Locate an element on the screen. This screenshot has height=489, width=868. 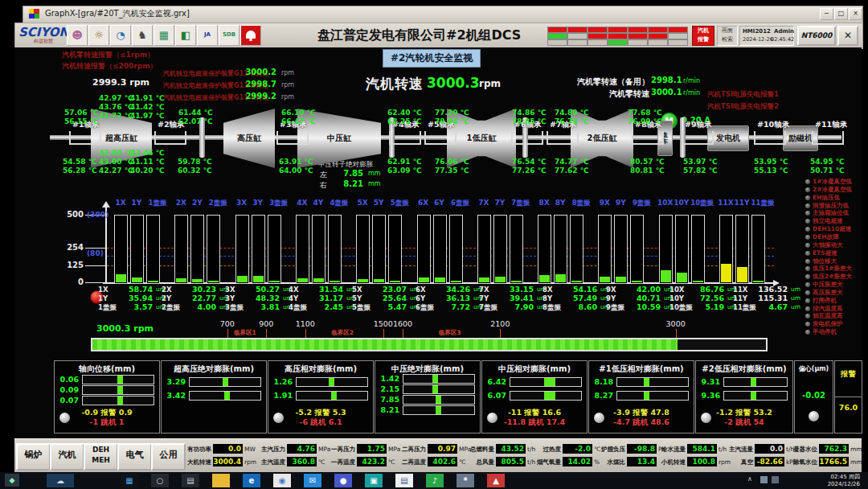
trip-condition-label: 轴位移大 is located at coordinates (825, 261).